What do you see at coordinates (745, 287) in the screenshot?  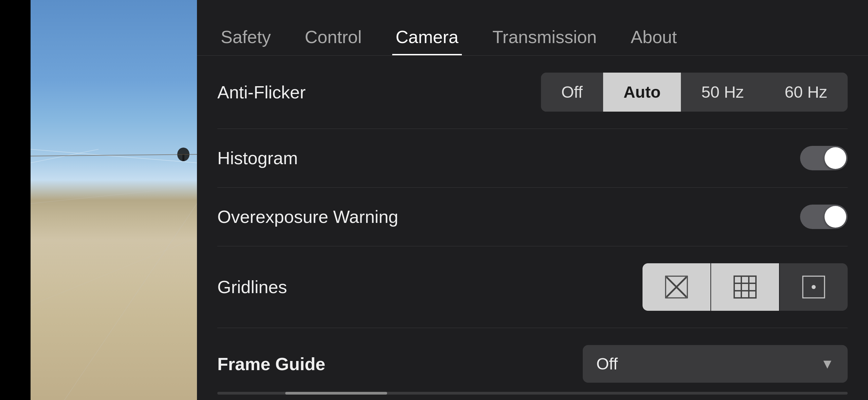 I see `gridlines-grid-btn` at bounding box center [745, 287].